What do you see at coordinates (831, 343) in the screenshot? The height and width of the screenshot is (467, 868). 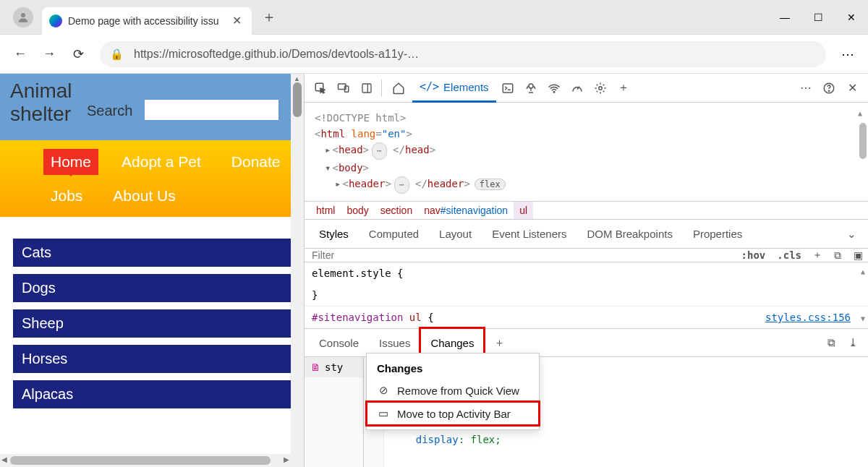 I see `drawer-layout-icon: ⧉` at bounding box center [831, 343].